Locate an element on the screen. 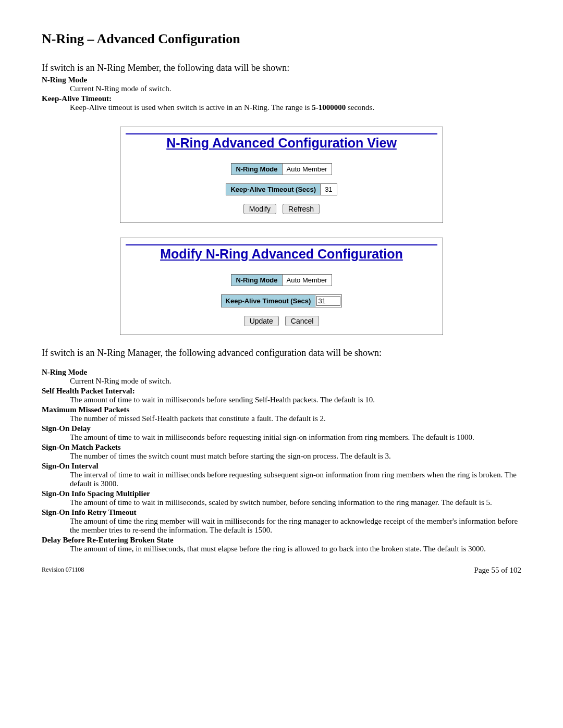 The image size is (563, 728). page-number: Page 55 of 102 is located at coordinates (498, 570).